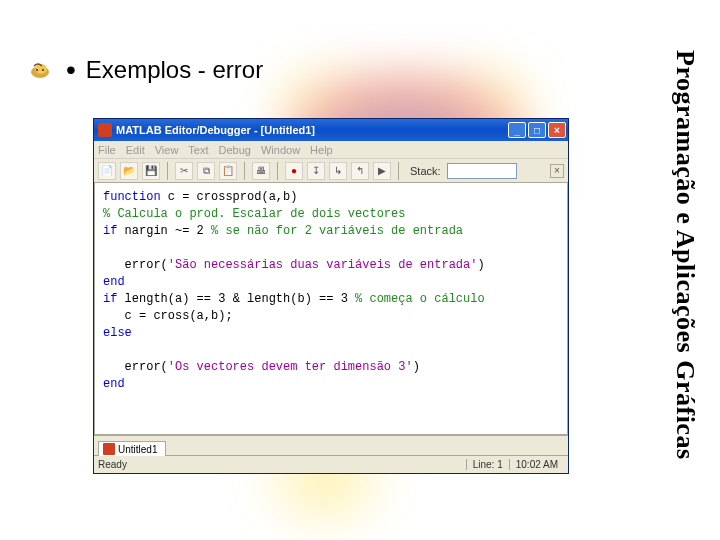  I want to click on cut-icon: ✂, so click(184, 171).